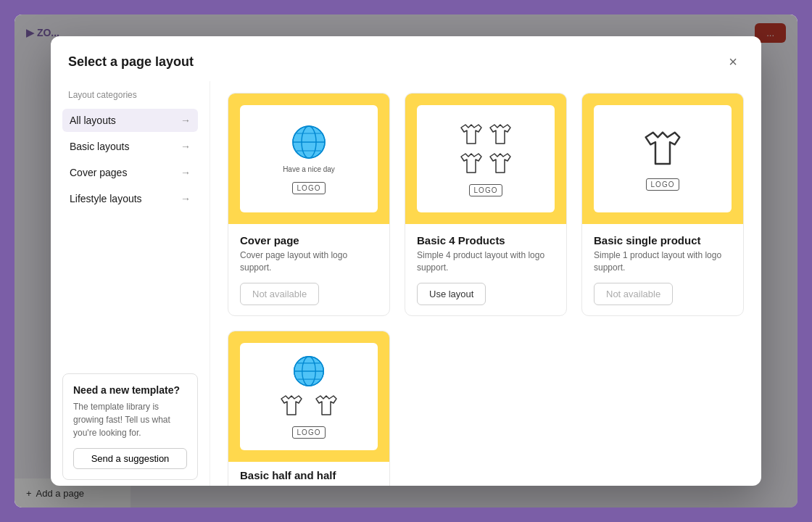  What do you see at coordinates (130, 120) in the screenshot?
I see `sidebar-item-all-layouts: All layouts →` at bounding box center [130, 120].